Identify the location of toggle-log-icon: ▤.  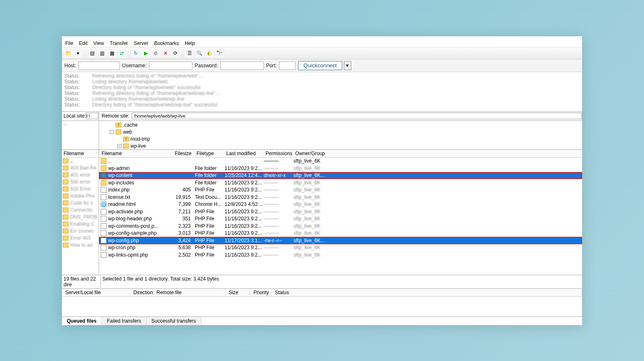
(92, 53).